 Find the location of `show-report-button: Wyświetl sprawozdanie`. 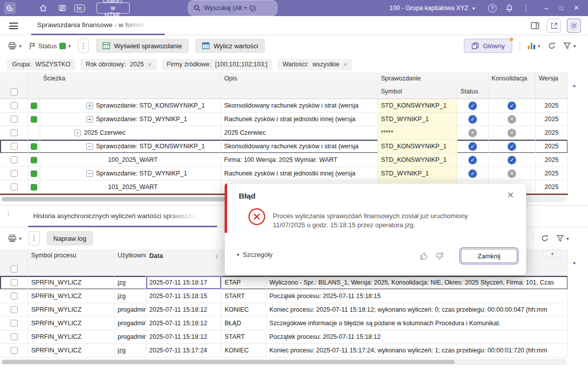

show-report-button: Wyświetl sprawozdanie is located at coordinates (142, 46).